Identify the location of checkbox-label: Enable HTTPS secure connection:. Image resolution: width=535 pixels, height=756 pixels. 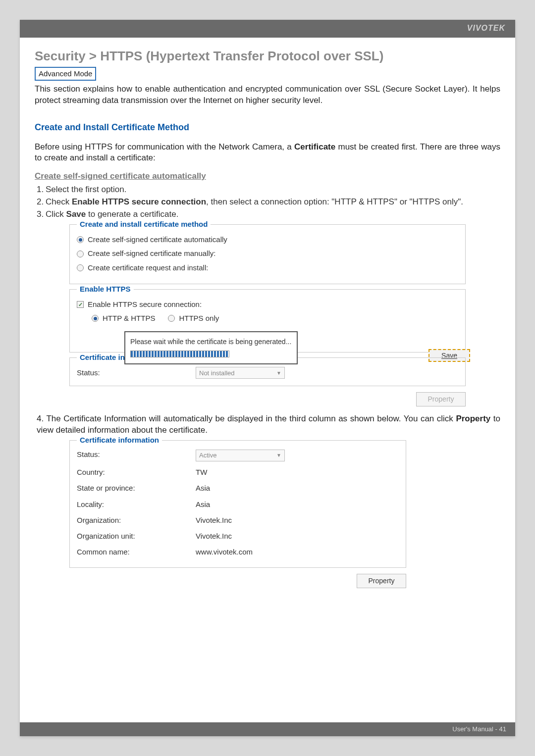
(145, 304).